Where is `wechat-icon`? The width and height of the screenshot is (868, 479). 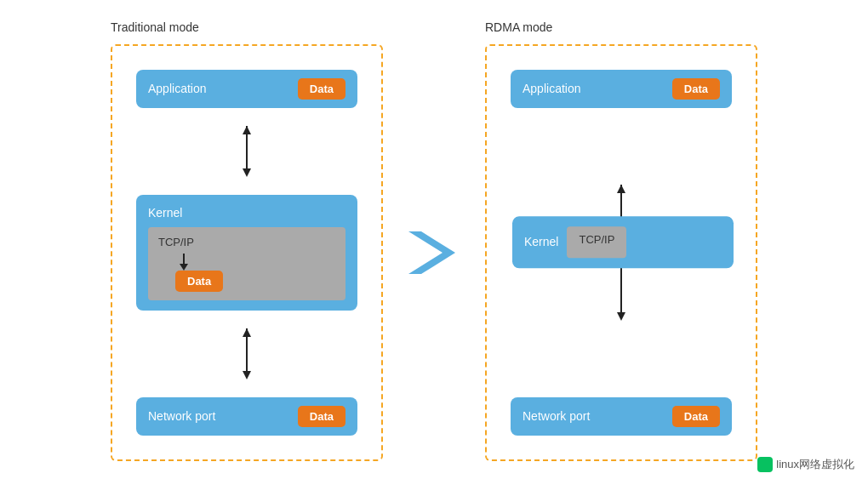
wechat-icon is located at coordinates (765, 465).